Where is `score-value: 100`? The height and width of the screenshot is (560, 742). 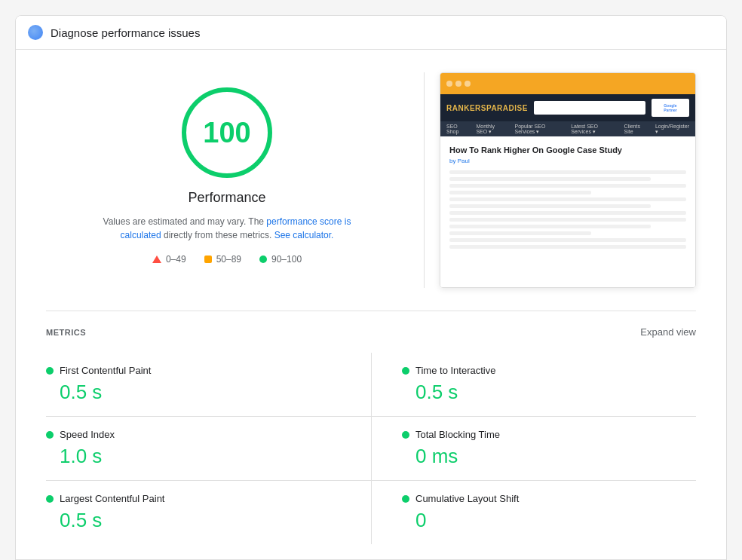
score-value: 100 is located at coordinates (226, 133).